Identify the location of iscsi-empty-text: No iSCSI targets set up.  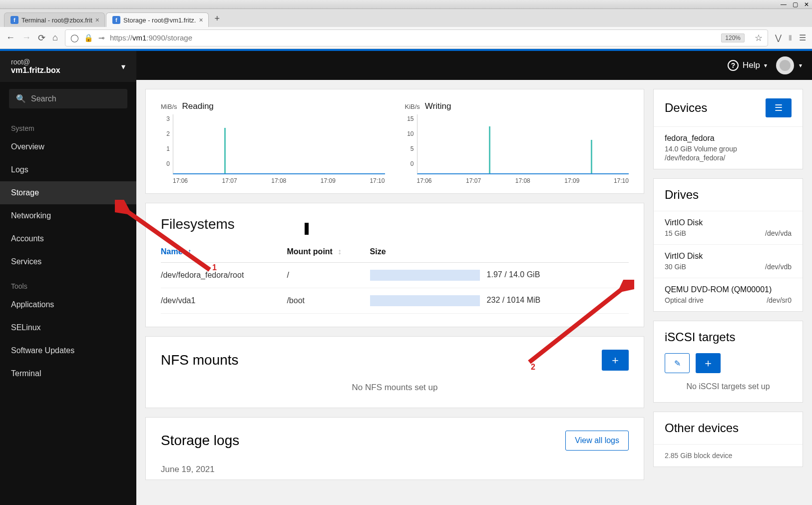
(728, 387).